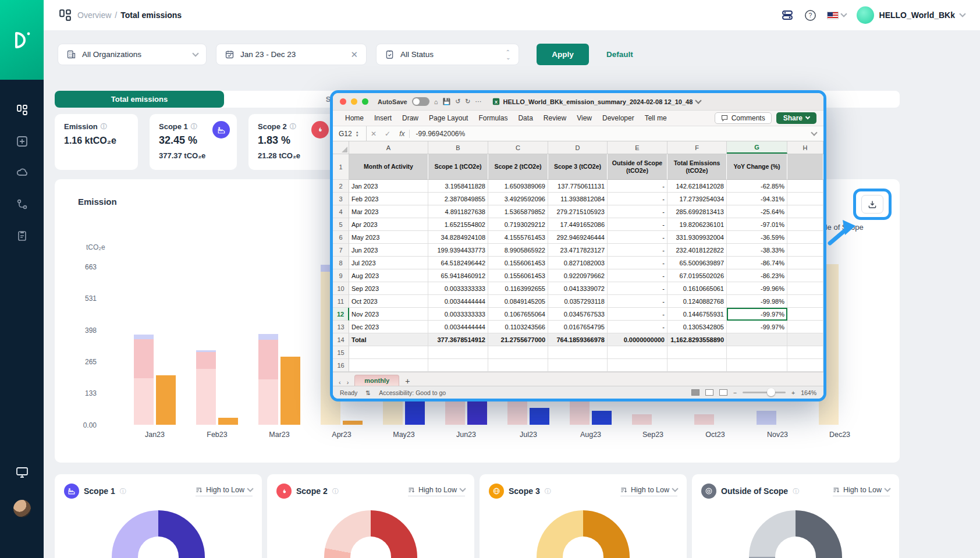  I want to click on menu-item-data: Data, so click(525, 118).